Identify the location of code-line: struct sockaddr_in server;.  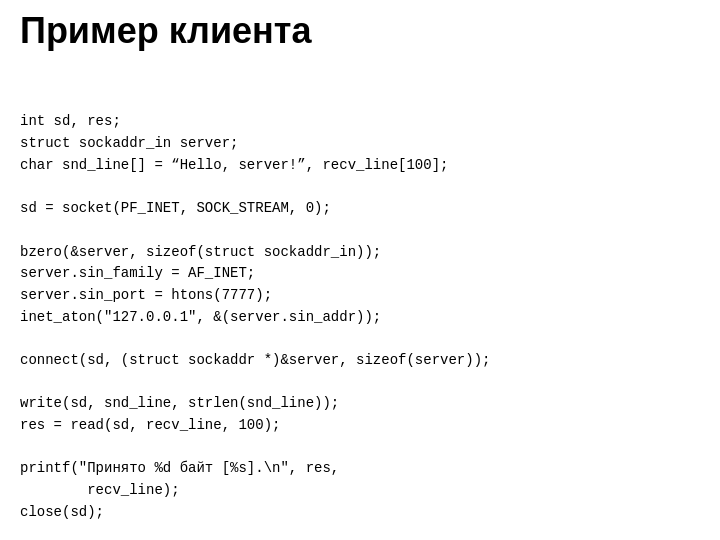
(360, 144).